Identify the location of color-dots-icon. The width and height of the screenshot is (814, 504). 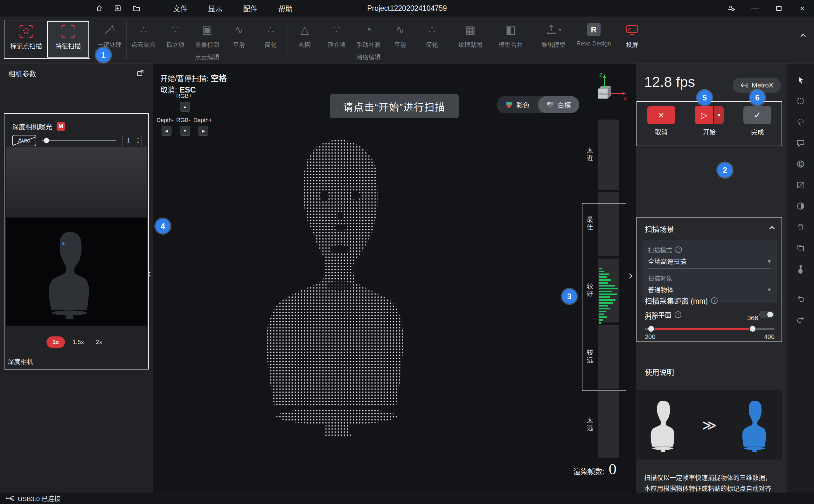
(509, 105).